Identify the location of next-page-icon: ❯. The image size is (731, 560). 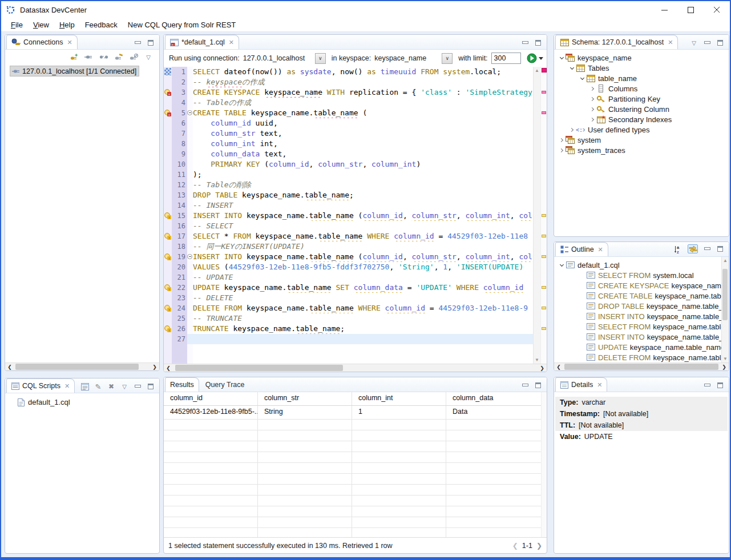
(539, 546).